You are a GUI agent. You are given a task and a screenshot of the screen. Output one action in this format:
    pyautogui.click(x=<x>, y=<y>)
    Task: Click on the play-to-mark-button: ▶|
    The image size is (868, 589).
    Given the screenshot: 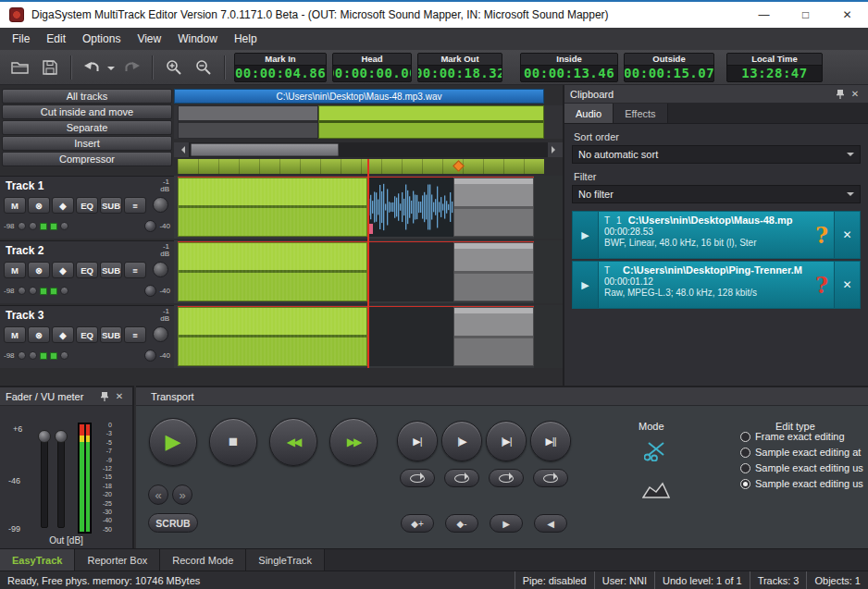 What is the action you would take?
    pyautogui.click(x=417, y=441)
    